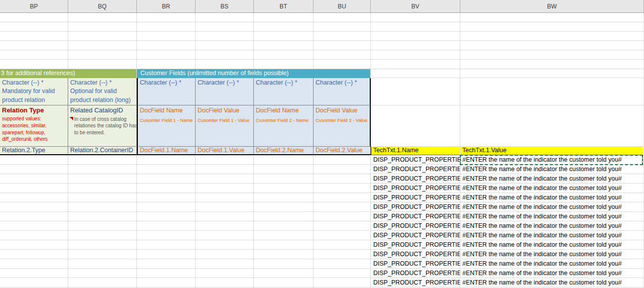 The width and height of the screenshot is (644, 288). What do you see at coordinates (166, 151) in the screenshot?
I see `cell-docfield1-name: DocField.1.Name` at bounding box center [166, 151].